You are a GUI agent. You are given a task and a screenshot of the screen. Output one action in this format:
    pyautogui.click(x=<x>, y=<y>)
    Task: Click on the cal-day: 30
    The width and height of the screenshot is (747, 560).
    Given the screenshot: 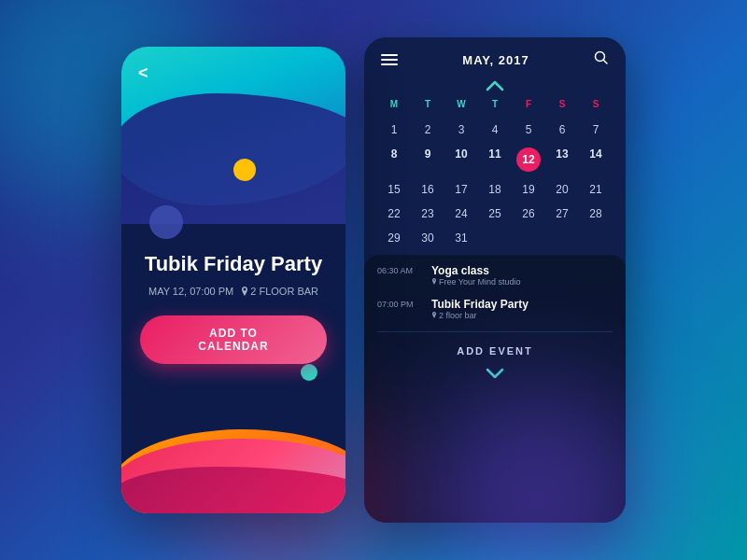 What is the action you would take?
    pyautogui.click(x=428, y=238)
    